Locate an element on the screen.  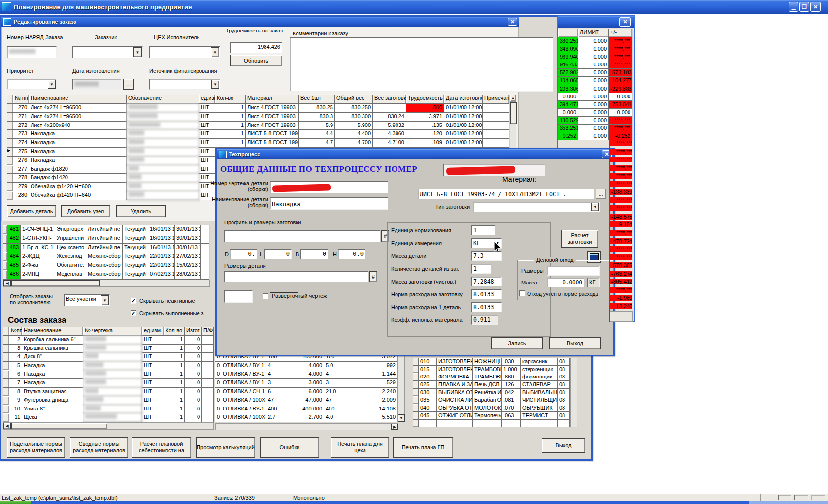
add-node-button: Добавить узел is located at coordinates (86, 211).